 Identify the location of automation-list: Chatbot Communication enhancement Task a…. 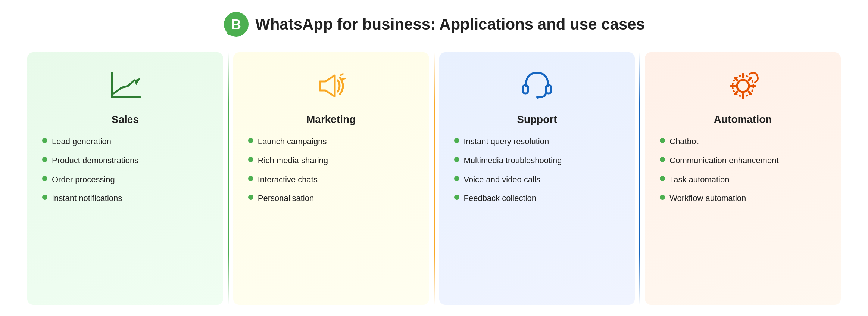
(743, 174).